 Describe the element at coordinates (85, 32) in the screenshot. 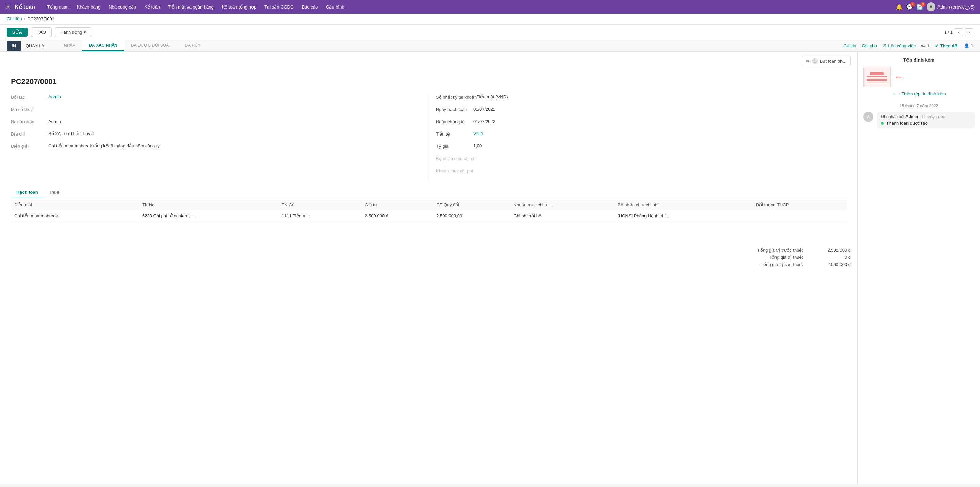

I see `dropdown-icon: ▾` at that location.